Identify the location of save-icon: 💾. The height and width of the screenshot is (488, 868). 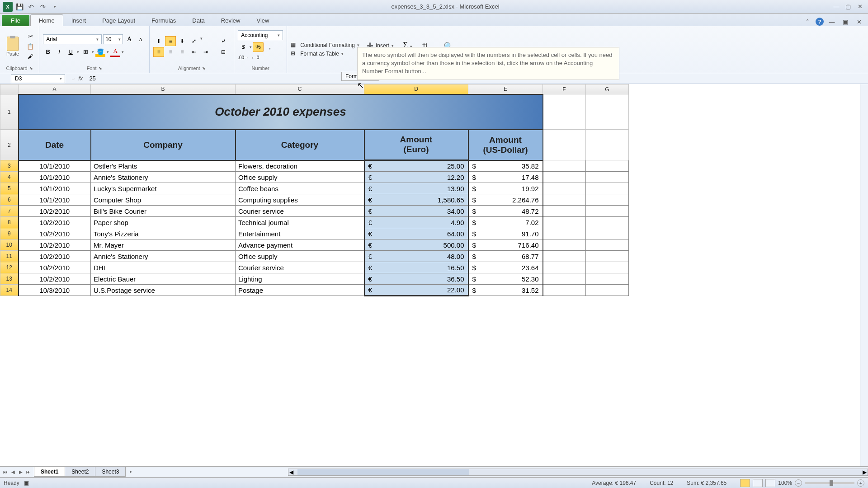
(19, 7).